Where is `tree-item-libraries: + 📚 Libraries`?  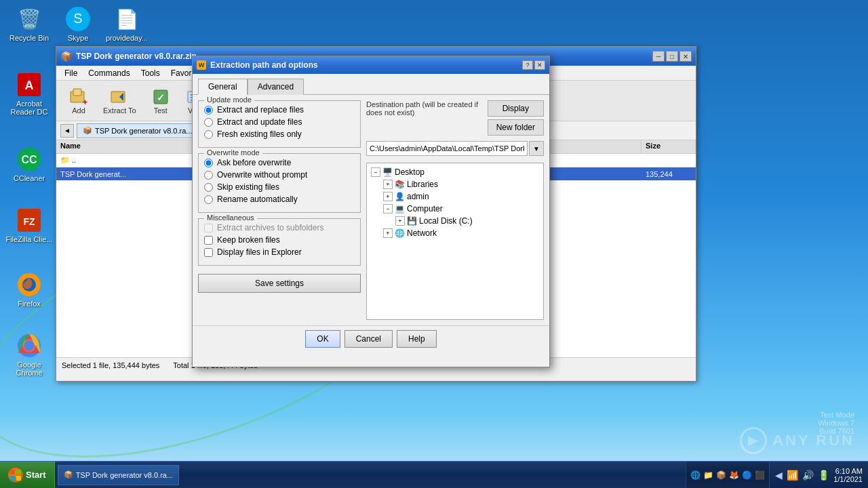 tree-item-libraries: + 📚 Libraries is located at coordinates (461, 184).